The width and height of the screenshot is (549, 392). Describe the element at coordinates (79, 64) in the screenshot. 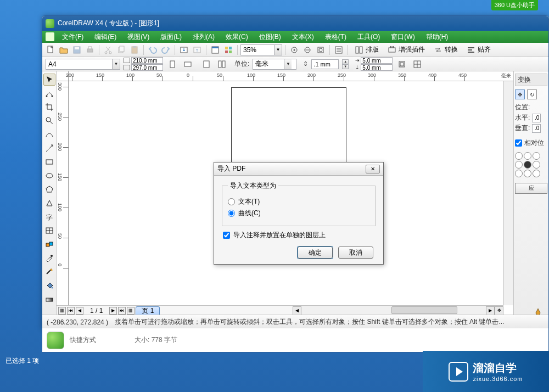

I see `paper-size-input` at that location.